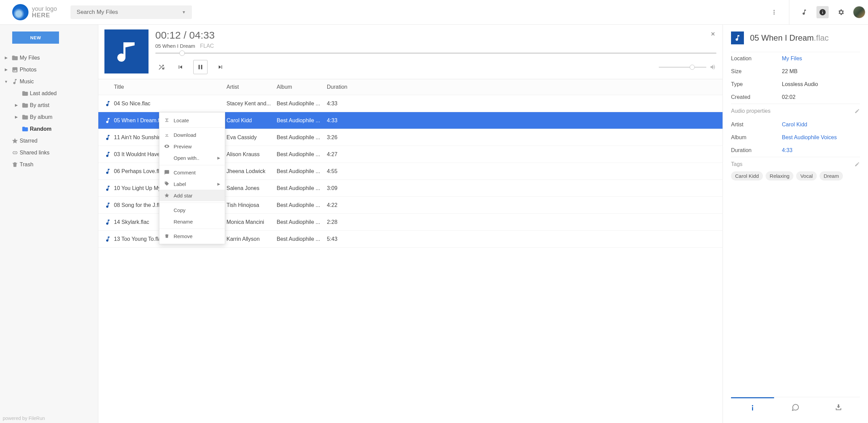 The height and width of the screenshot is (423, 868). I want to click on col-artist: Artist, so click(252, 87).